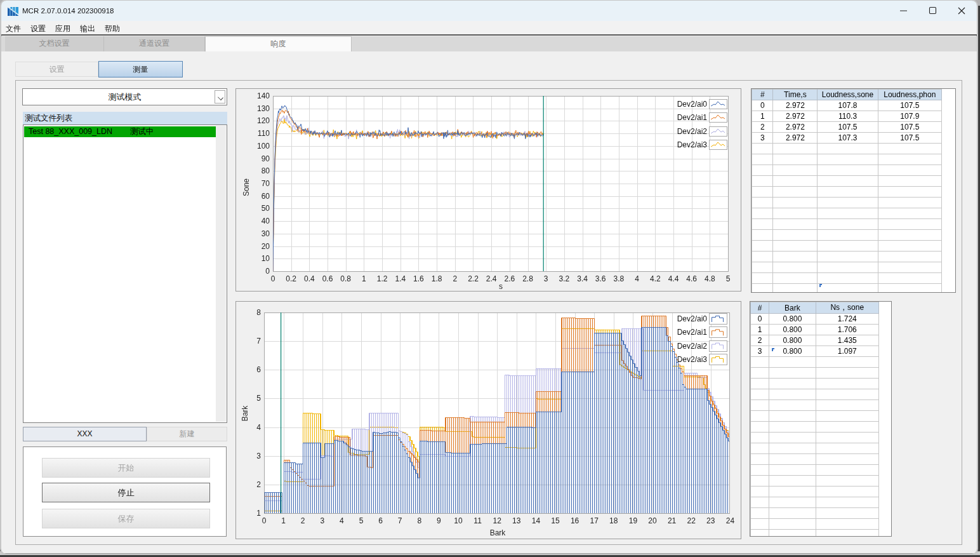  I want to click on svg-text: 3.4, so click(583, 279).